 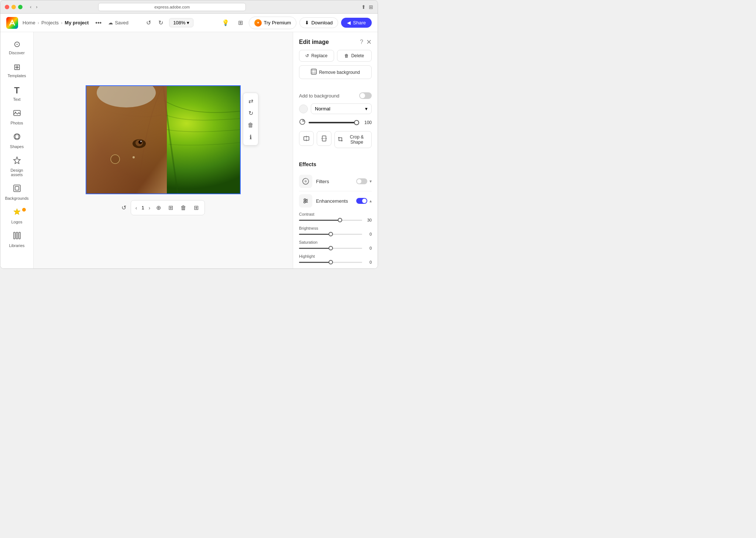 What do you see at coordinates (340, 72) in the screenshot?
I see `remove-bg-label: Remove background` at bounding box center [340, 72].